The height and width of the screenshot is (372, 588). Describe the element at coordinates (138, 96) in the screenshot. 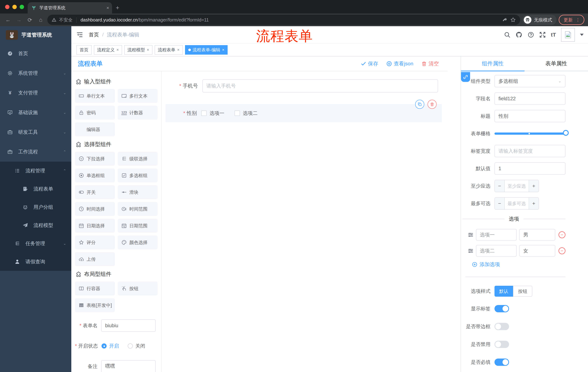

I see `component-chip-textarea: 多行文本` at that location.